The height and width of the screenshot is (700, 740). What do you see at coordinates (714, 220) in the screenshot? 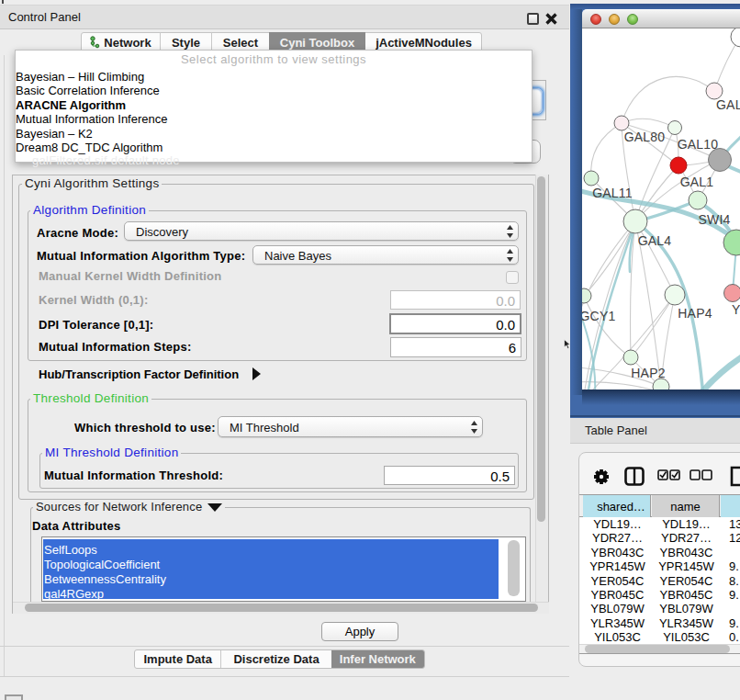
I see `svg-text: SWI4` at bounding box center [714, 220].